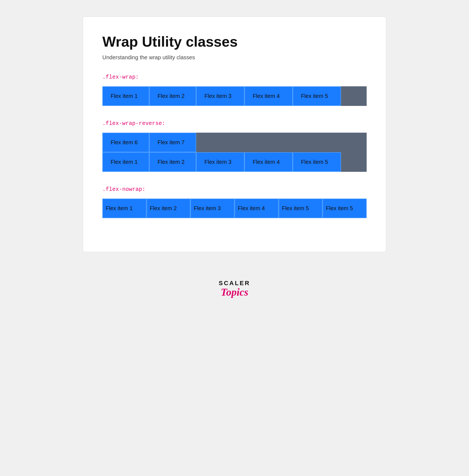 The height and width of the screenshot is (476, 469). I want to click on flex-wrap-label: .flex-wrap:, so click(234, 77).